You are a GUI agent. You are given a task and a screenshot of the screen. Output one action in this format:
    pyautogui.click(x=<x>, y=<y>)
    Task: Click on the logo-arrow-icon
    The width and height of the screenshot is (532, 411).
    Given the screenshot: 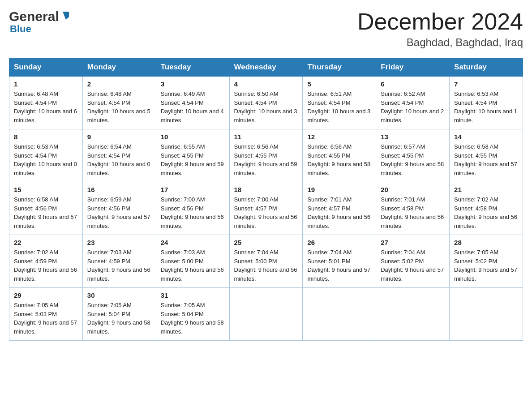 What is the action you would take?
    pyautogui.click(x=66, y=16)
    